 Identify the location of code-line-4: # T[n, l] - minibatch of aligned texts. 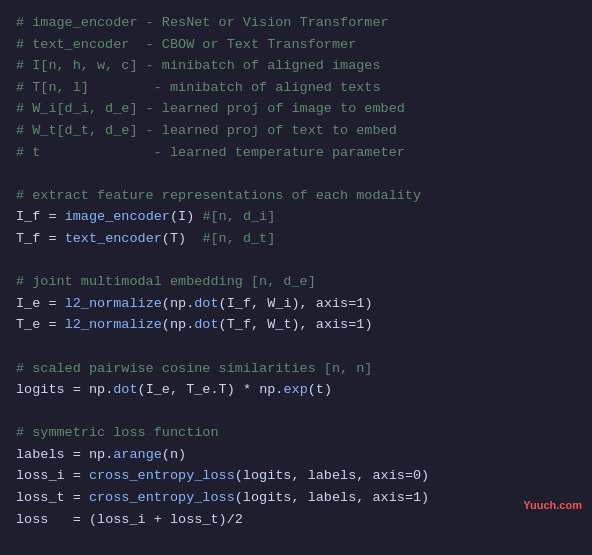
(296, 88).